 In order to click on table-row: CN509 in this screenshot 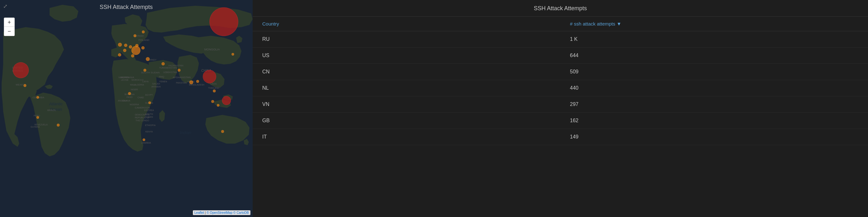, I will do `click(560, 72)`.